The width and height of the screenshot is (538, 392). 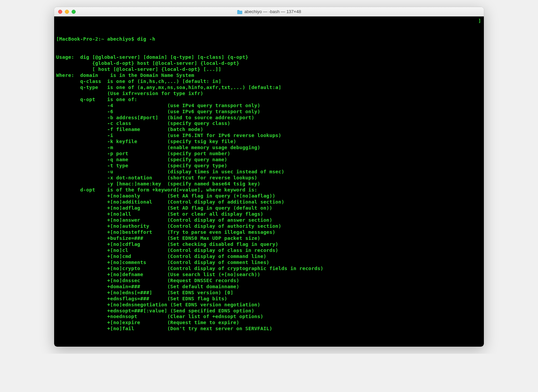 What do you see at coordinates (67, 12) in the screenshot?
I see `minimize-button` at bounding box center [67, 12].